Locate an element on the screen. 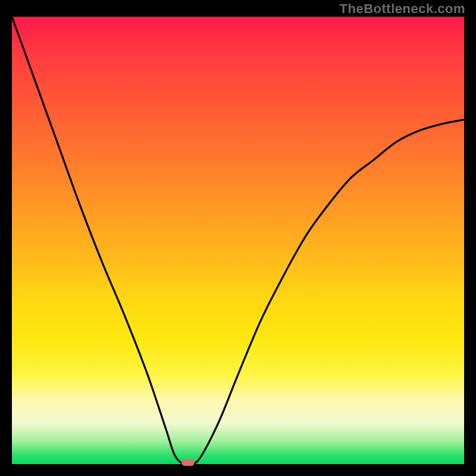 The height and width of the screenshot is (476, 476). optimum-marker is located at coordinates (188, 462).